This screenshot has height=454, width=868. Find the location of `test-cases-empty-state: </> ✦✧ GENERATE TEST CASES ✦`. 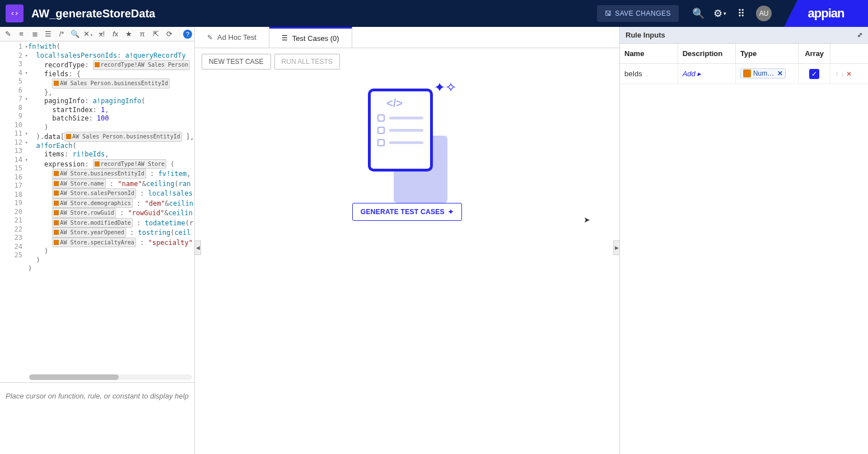

test-cases-empty-state: </> ✦✧ GENERATE TEST CASES ✦ is located at coordinates (407, 155).